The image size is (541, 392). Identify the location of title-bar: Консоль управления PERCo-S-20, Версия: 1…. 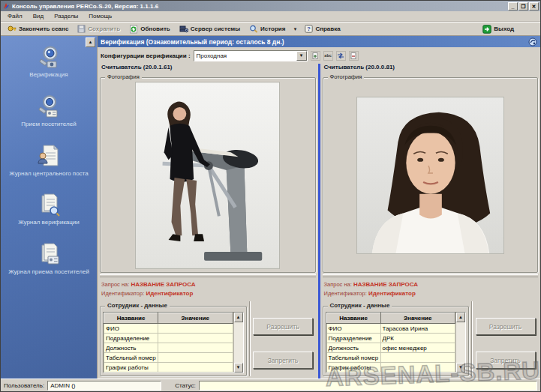
(270, 6).